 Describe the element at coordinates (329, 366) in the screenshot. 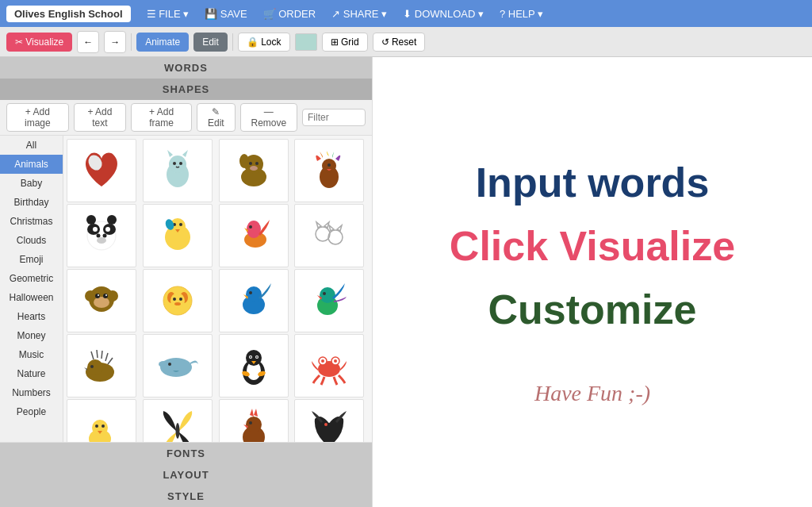

I see `animal-crab` at that location.